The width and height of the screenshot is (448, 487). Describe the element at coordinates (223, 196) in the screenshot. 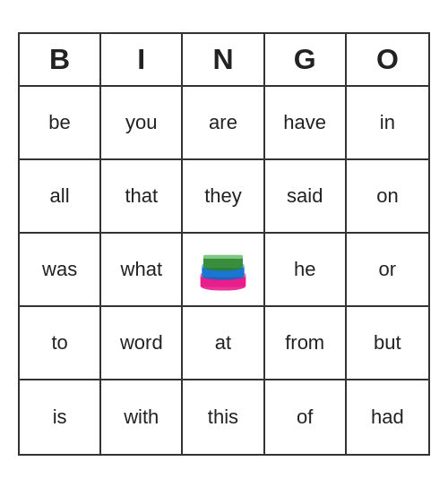

I see `cell-text-7: they` at that location.